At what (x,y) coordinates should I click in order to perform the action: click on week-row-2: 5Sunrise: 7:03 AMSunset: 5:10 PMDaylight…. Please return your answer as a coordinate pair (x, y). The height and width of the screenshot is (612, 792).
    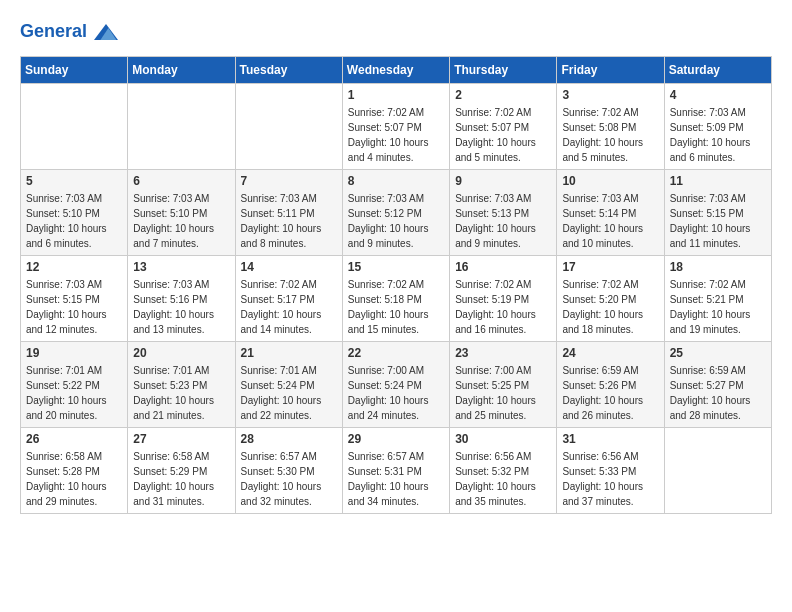
    Looking at the image, I should click on (396, 213).